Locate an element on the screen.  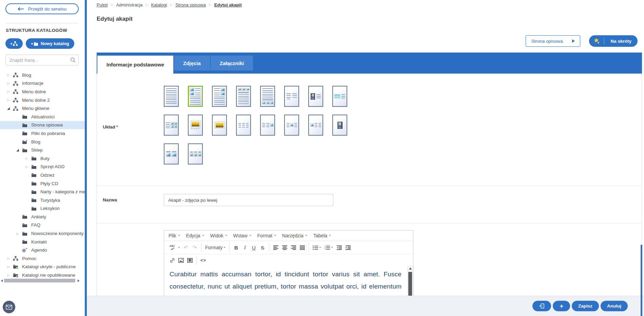
layout-option-two-columns is located at coordinates (292, 96).